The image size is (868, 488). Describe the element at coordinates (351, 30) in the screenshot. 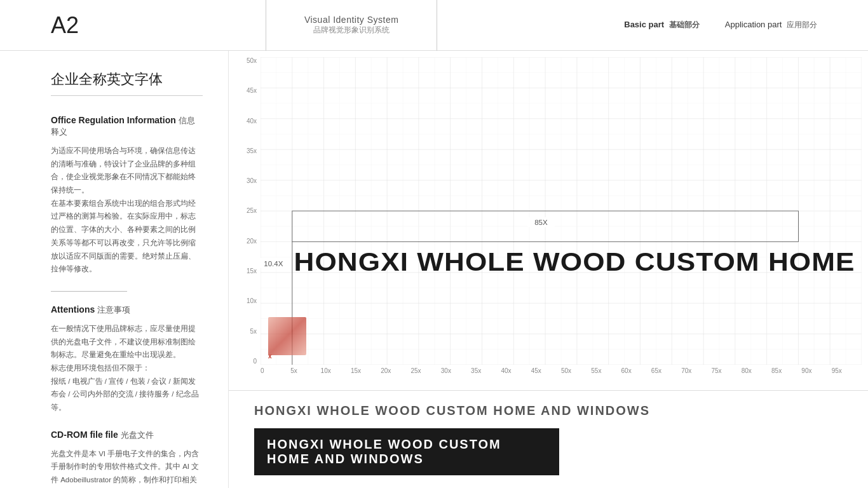

I see `vi-subtitle: 品牌视觉形象识别系统` at that location.